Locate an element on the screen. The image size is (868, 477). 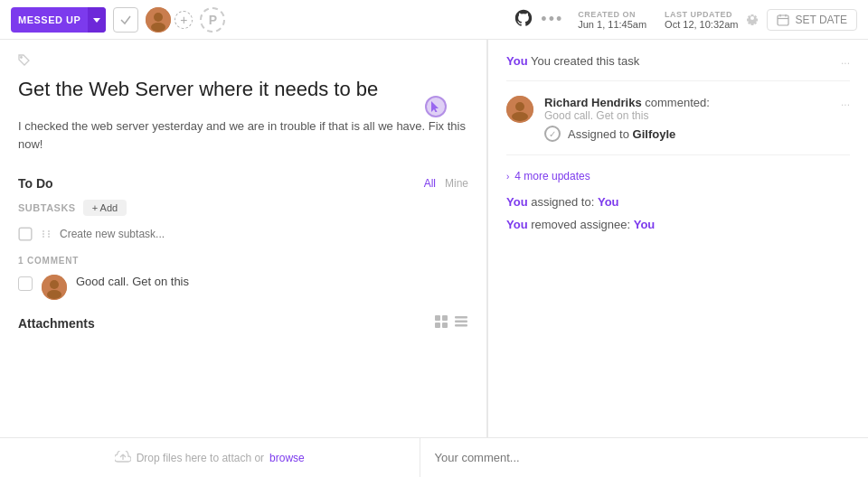
subtasks-label: SUBTASKS is located at coordinates (47, 208).